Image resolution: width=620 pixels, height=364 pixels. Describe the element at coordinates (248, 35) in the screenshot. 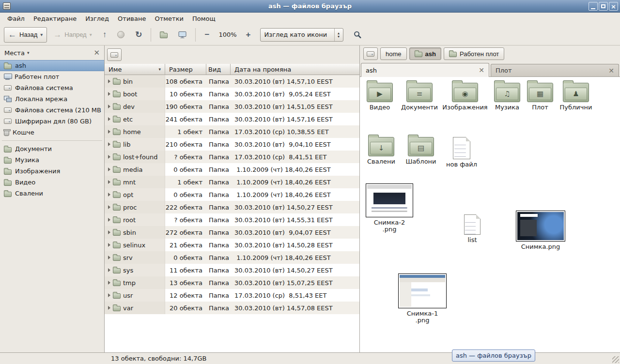

I see `zoom-in-button: +` at that location.